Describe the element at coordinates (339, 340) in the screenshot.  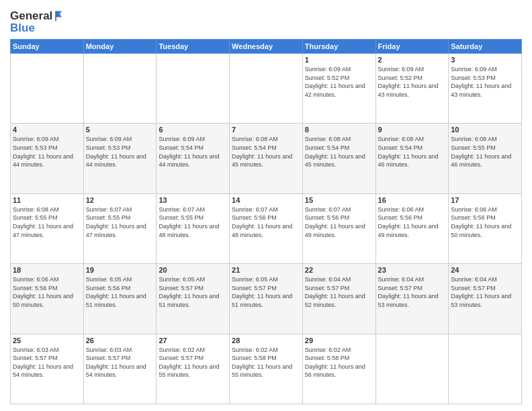
I see `day-number: 29` at that location.